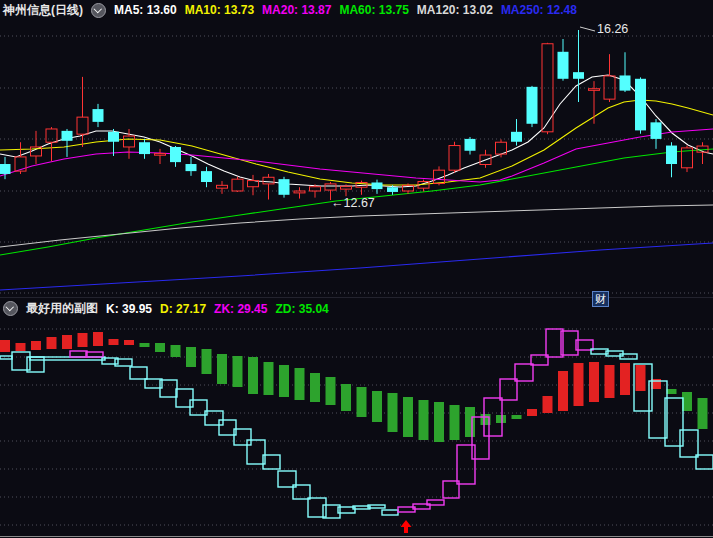  What do you see at coordinates (353, 204) in the screenshot?
I see `low-price-annotation: ←12.67` at bounding box center [353, 204].